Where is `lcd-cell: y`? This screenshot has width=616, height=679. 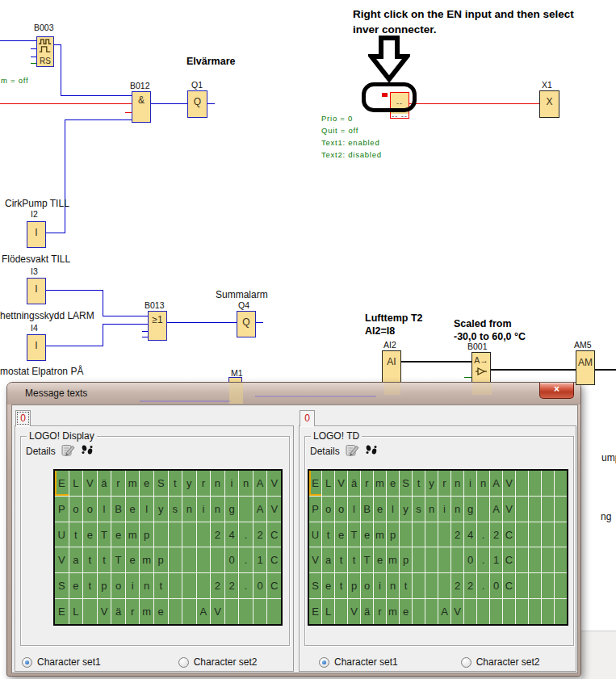
lcd-cell: y is located at coordinates (406, 509).